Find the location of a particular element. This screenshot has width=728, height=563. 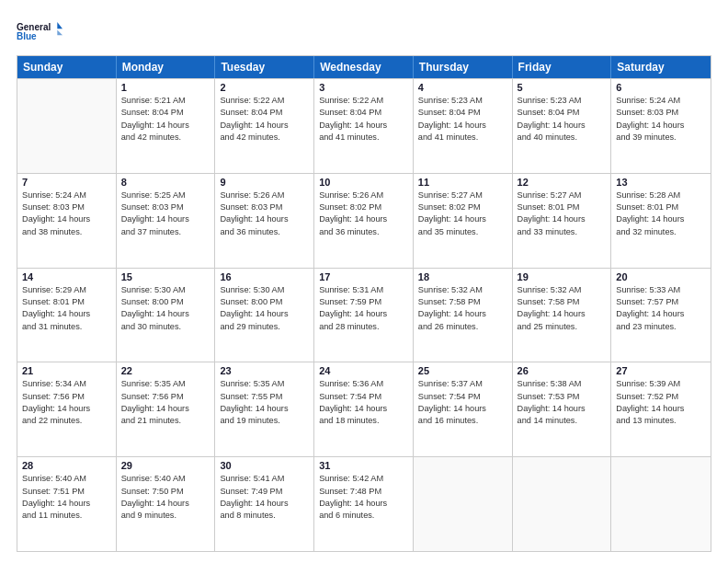

cell-line: Sunset: 7:59 PM is located at coordinates (364, 302).